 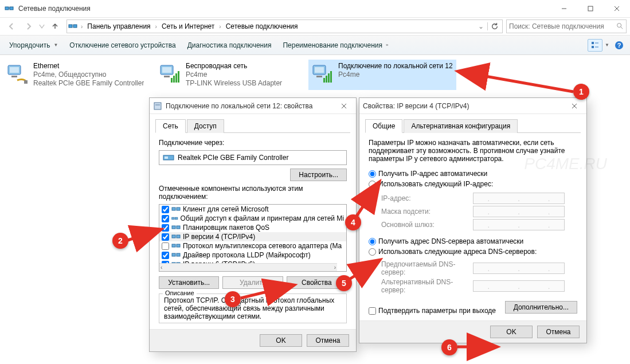 I want to click on connection-item: Подключение по локальной сети 12 Pc4me, so click(x=382, y=75).